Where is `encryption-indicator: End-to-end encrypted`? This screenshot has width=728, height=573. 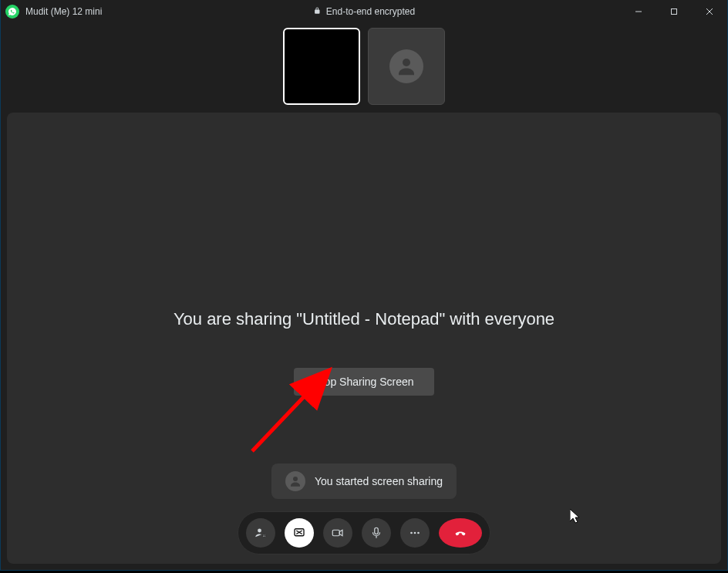 encryption-indicator: End-to-end encrypted is located at coordinates (364, 12).